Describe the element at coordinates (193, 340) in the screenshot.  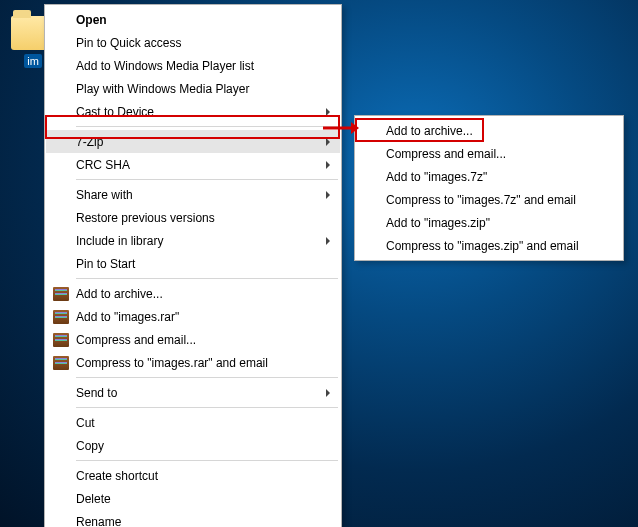
I see `menu-compress-email: Compress and email...` at that location.